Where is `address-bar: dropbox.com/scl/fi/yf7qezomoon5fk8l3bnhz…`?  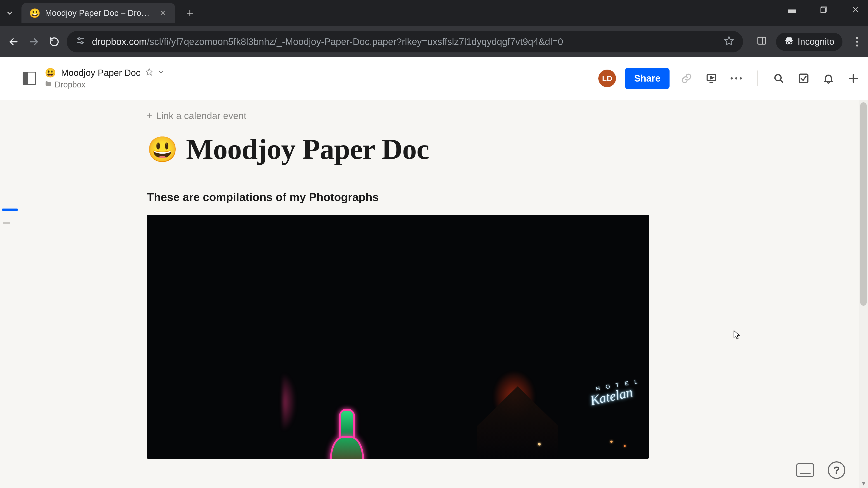 address-bar: dropbox.com/scl/fi/yf7qezomoon5fk8l3bnhz… is located at coordinates (405, 42).